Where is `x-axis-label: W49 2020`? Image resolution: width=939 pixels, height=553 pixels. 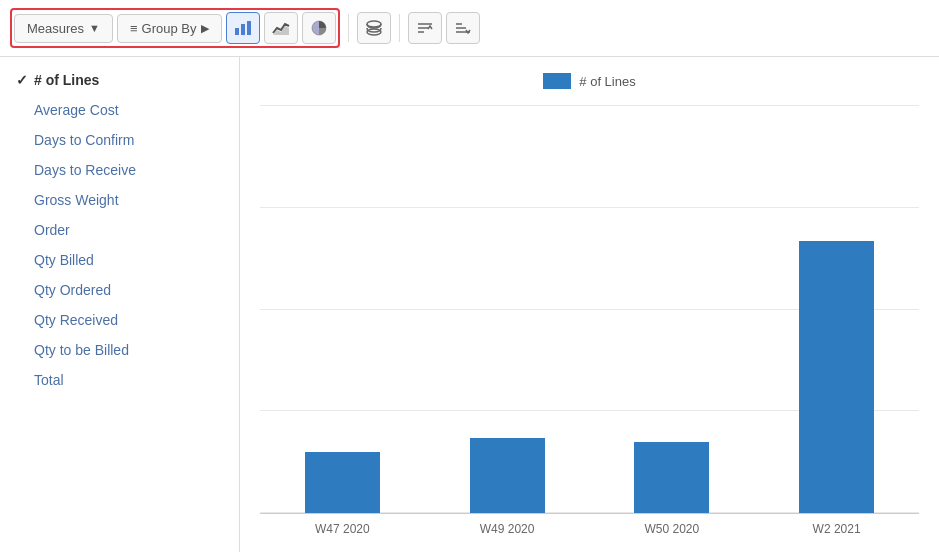
x-axis-label: W49 2020 is located at coordinates (508, 529).